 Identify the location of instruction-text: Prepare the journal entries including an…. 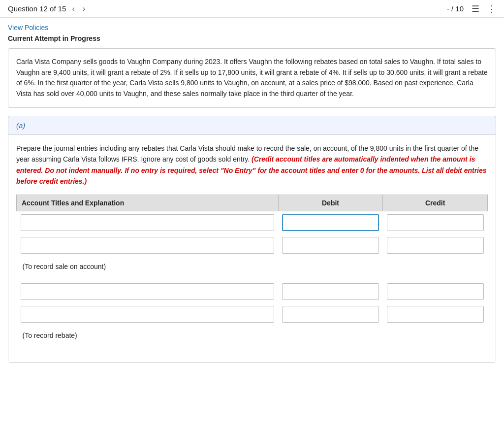
(252, 165).